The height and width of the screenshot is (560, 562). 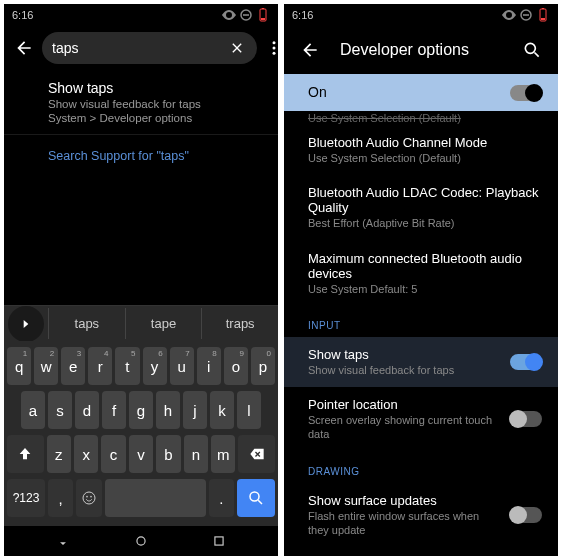 What do you see at coordinates (425, 142) in the screenshot?
I see `setting-title: Bluetooth Audio Channel Mode` at bounding box center [425, 142].